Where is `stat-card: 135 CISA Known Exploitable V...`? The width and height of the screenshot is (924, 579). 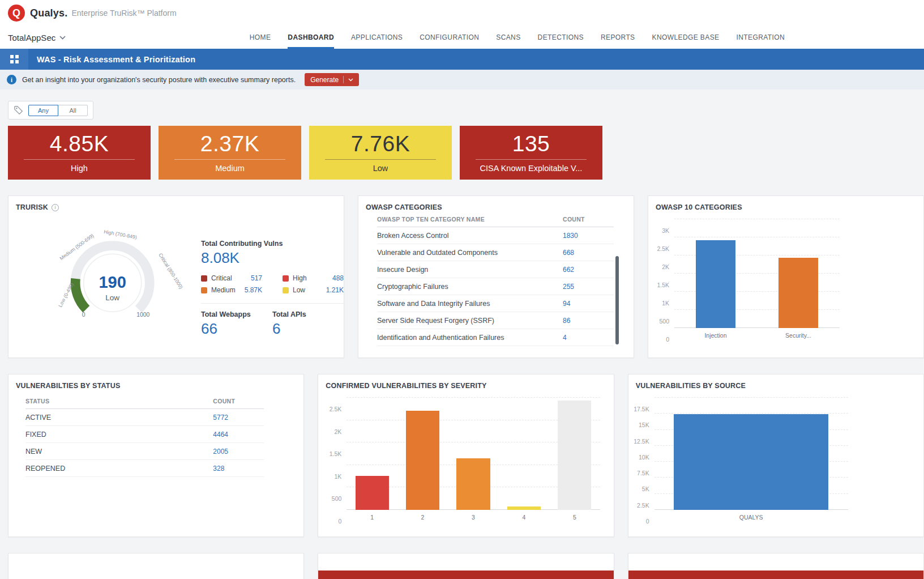 stat-card: 135 CISA Known Exploitable V... is located at coordinates (531, 153).